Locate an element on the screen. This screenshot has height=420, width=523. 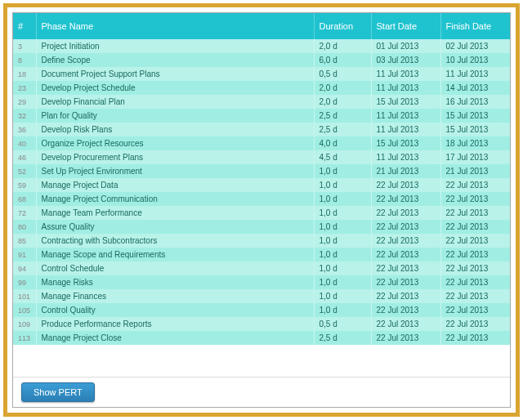
cell-finish-date: 21 Jul 2013 is located at coordinates (476, 172).